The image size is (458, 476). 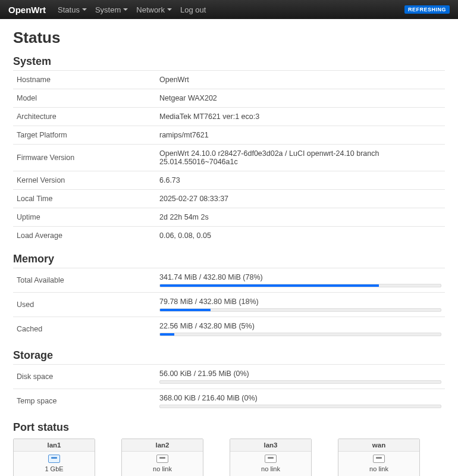 I want to click on port-card-wan: wanno link▲0 B▼0 B, so click(x=379, y=457).